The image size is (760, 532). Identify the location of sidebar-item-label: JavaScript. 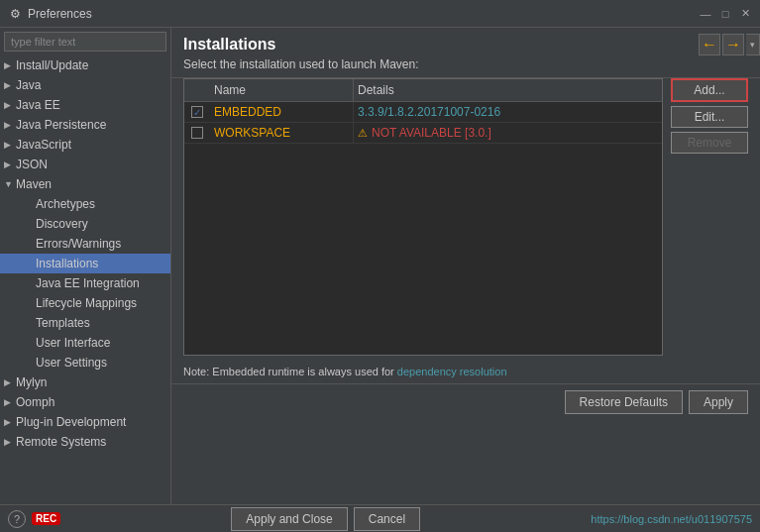
(91, 145).